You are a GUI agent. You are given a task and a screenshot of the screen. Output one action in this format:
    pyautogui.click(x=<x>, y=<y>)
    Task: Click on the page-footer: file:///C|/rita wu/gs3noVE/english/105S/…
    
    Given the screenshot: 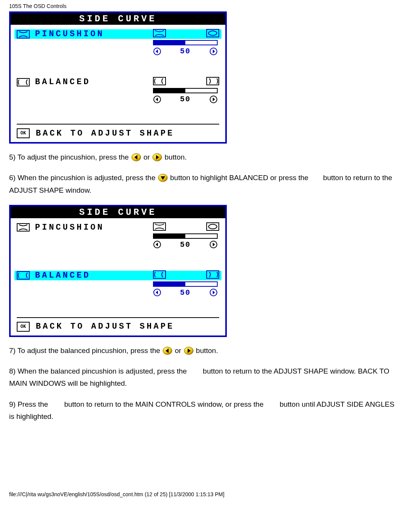 What is the action you would take?
    pyautogui.click(x=206, y=494)
    